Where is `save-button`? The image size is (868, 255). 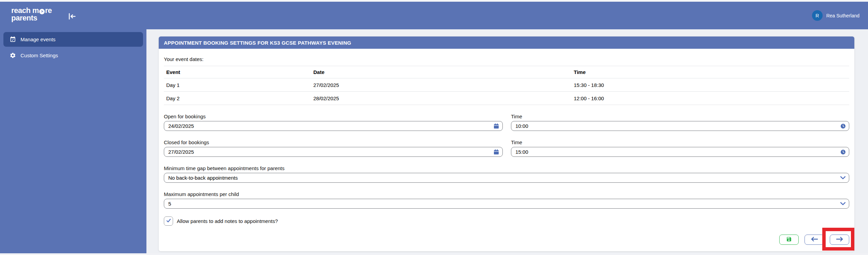 save-button is located at coordinates (789, 240).